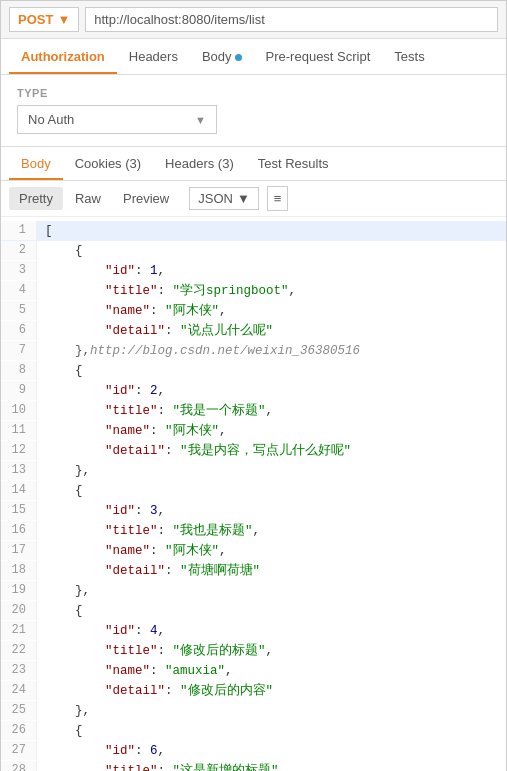  I want to click on pretty-button: Pretty, so click(36, 198).